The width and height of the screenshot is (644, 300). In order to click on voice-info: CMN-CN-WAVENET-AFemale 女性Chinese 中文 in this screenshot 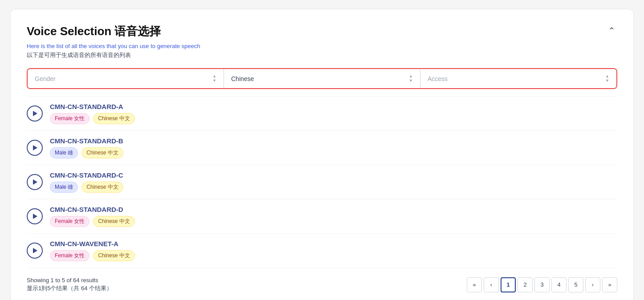, I will do `click(334, 251)`.